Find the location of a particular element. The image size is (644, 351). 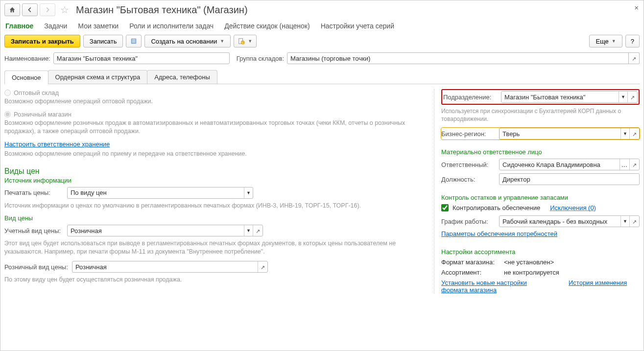

position-label: Должность: is located at coordinates (468, 179).